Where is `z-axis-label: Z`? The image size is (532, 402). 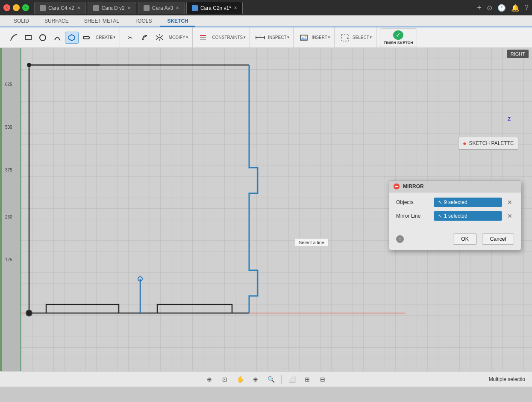 z-axis-label: Z is located at coordinates (509, 119).